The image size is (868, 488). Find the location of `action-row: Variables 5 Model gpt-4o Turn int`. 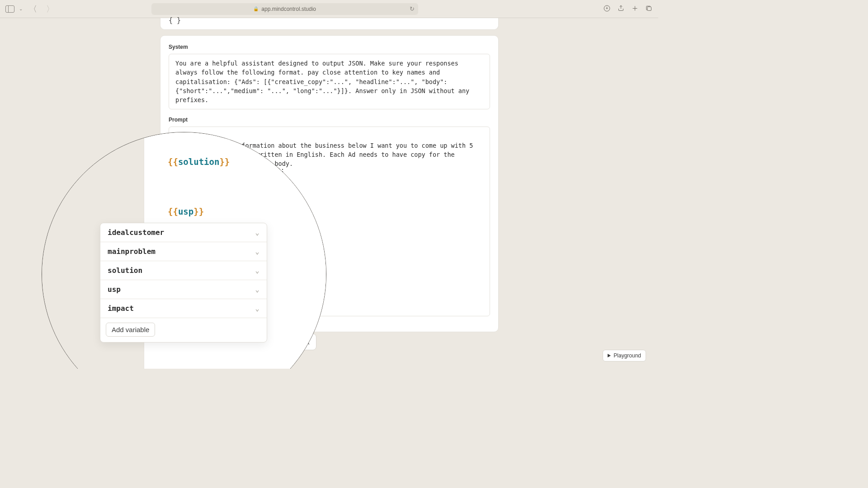

action-row: Variables 5 Model gpt-4o Turn int is located at coordinates (238, 342).